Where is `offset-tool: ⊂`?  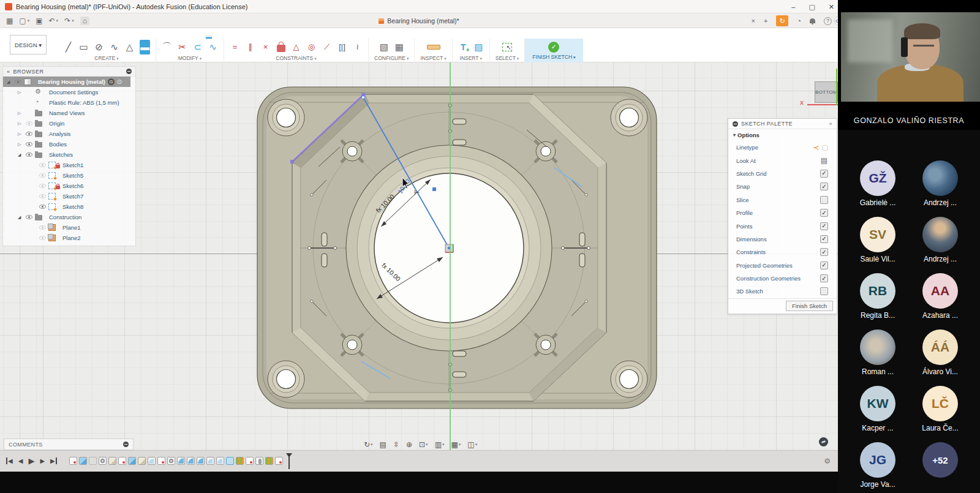 offset-tool: ⊂ is located at coordinates (197, 47).